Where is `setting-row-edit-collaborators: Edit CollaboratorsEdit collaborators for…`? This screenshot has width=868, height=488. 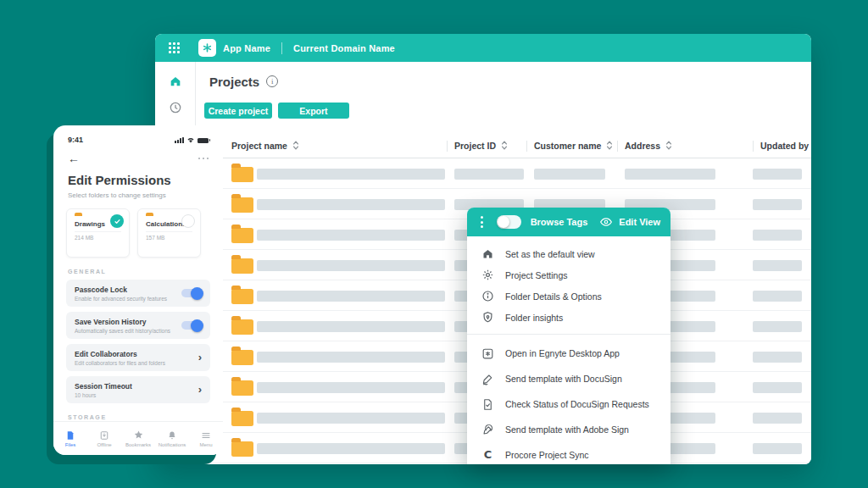
setting-row-edit-collaborators: Edit CollaboratorsEdit collaborators for… is located at coordinates (138, 358).